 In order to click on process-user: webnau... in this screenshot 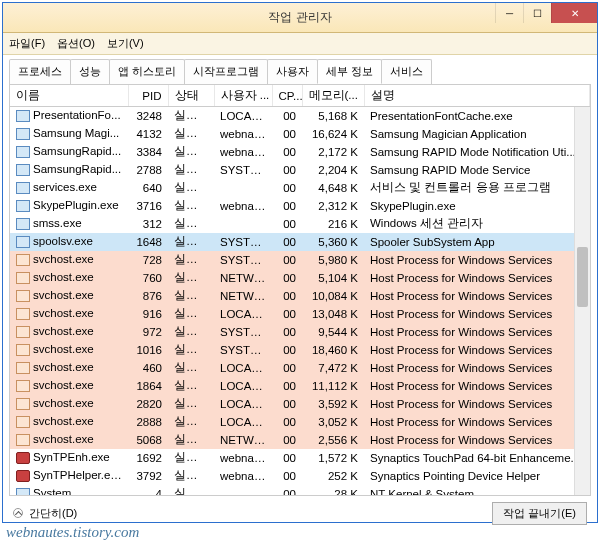, I will do `click(243, 476)`.